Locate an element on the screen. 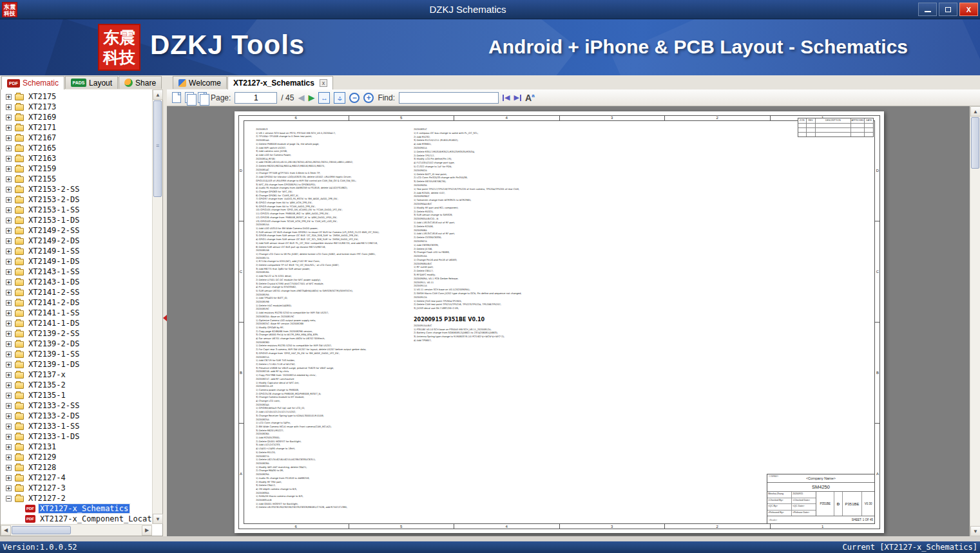 The height and width of the screenshot is (553, 980). next-page-icon: ▶ is located at coordinates (311, 98).